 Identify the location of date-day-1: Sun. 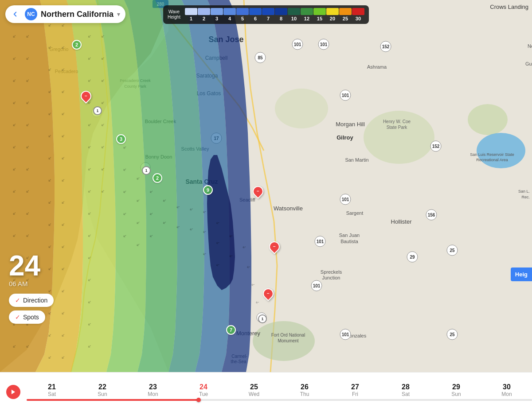
(102, 394).